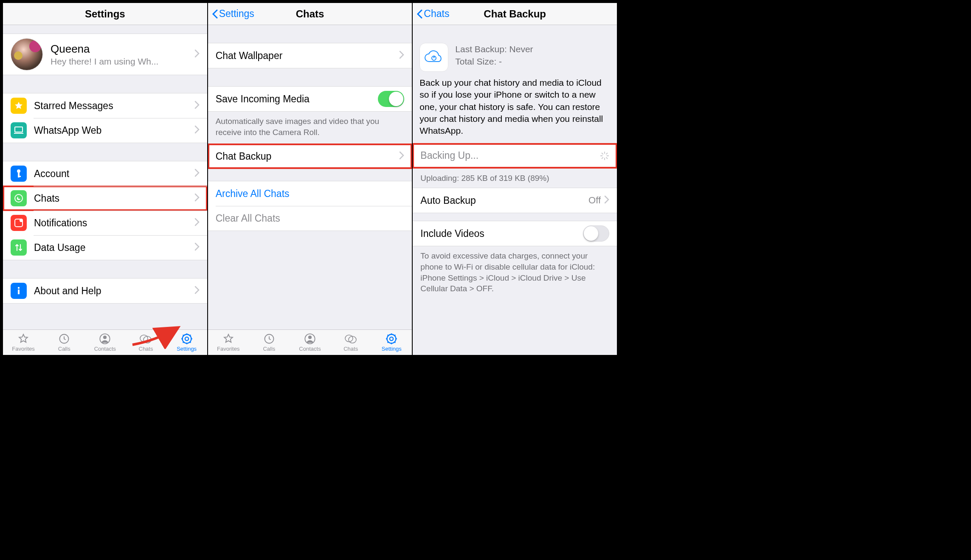 The height and width of the screenshot is (560, 971). What do you see at coordinates (114, 131) in the screenshot?
I see `row-label: WhatsApp Web` at bounding box center [114, 131].